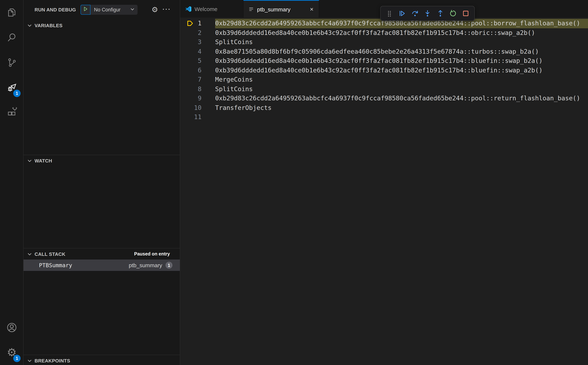 The height and width of the screenshot is (365, 588). What do you see at coordinates (198, 108) in the screenshot?
I see `line-number: 10` at bounding box center [198, 108].